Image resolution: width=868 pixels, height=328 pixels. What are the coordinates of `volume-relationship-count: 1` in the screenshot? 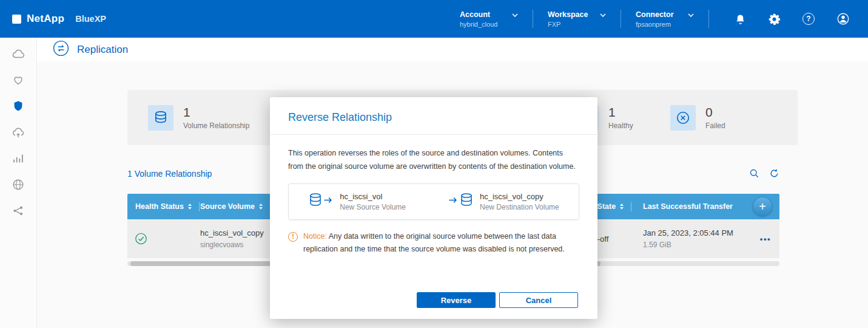 It's located at (216, 112).